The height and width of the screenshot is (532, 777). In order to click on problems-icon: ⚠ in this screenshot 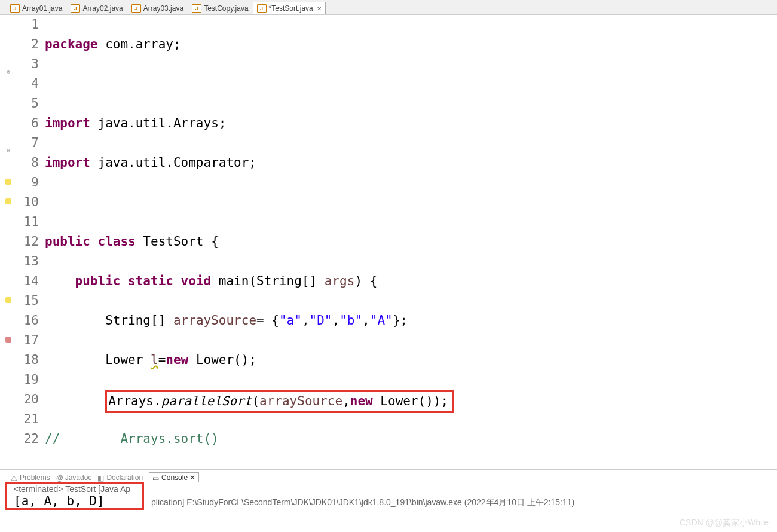, I will do `click(14, 478)`.